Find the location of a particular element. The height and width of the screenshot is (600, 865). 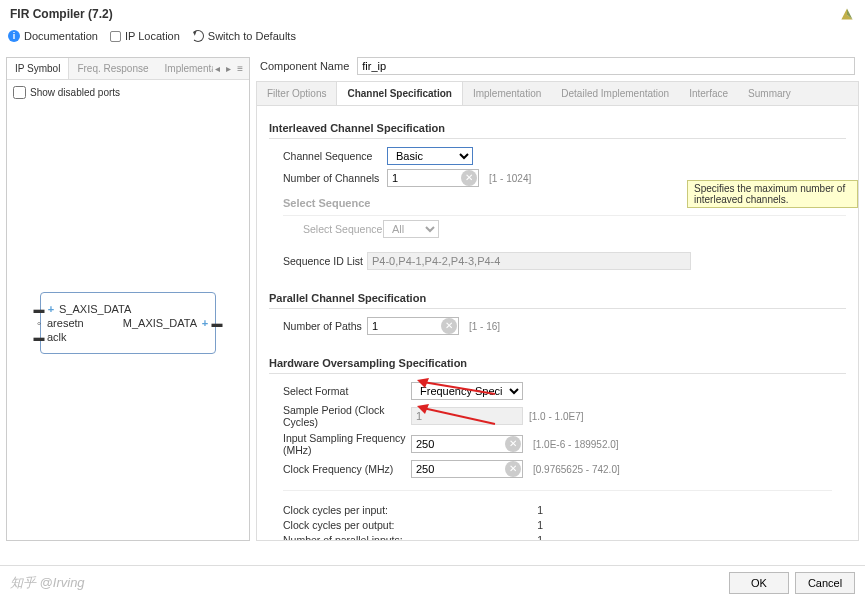

summary-cpi-value: 1 is located at coordinates (540, 510).